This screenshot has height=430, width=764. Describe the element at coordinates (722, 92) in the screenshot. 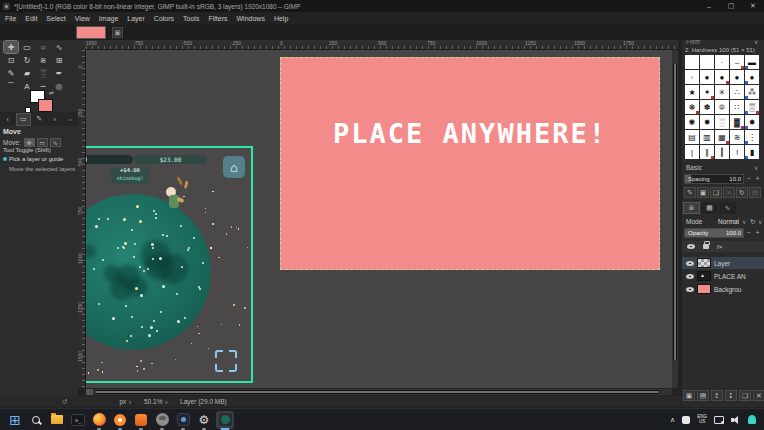

I see `brush-swatch: ✳` at that location.